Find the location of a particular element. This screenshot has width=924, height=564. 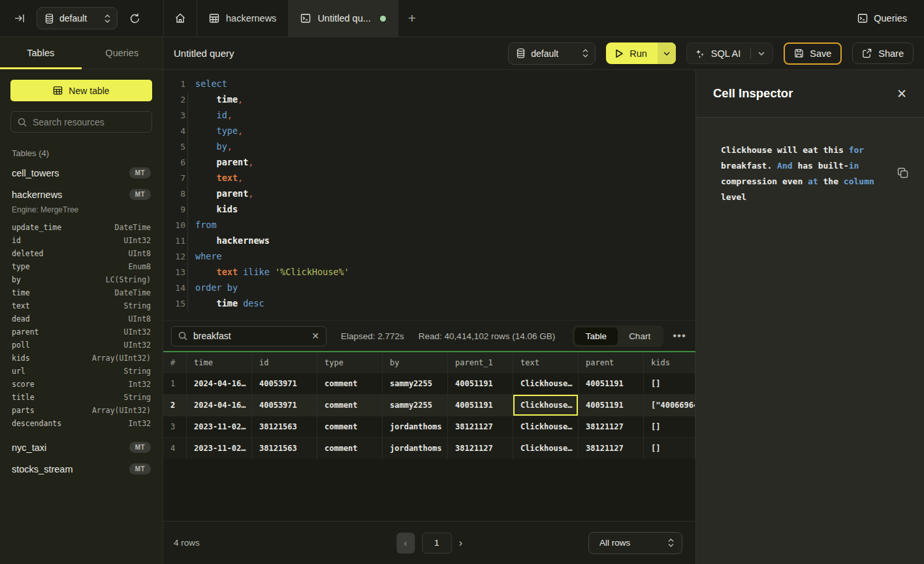

next-page-button: › is located at coordinates (461, 543).